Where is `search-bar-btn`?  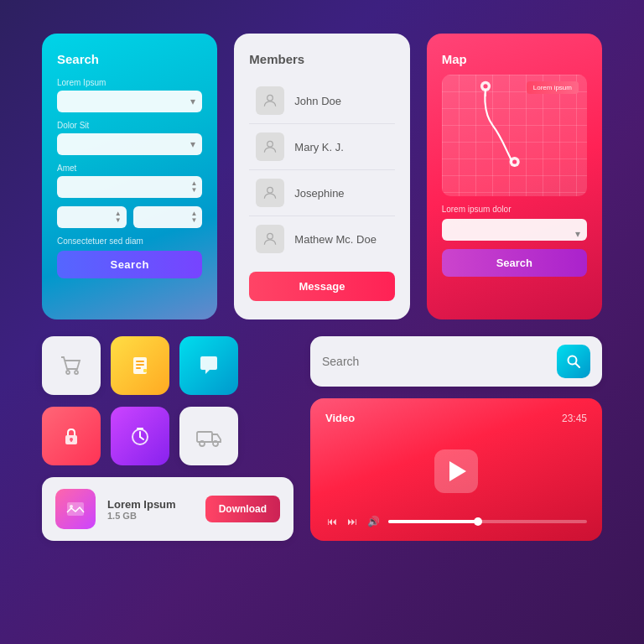 search-bar-btn is located at coordinates (574, 361).